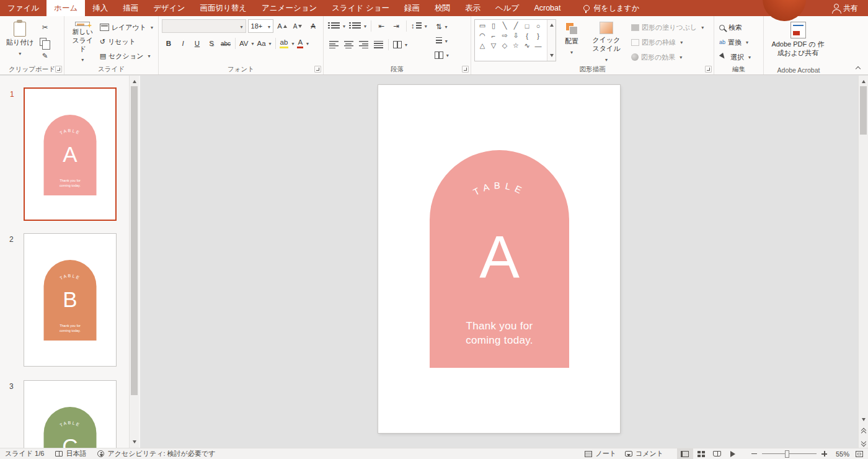 This screenshot has width=868, height=459. What do you see at coordinates (538, 46) in the screenshot?
I see `shape-icon: —` at bounding box center [538, 46].